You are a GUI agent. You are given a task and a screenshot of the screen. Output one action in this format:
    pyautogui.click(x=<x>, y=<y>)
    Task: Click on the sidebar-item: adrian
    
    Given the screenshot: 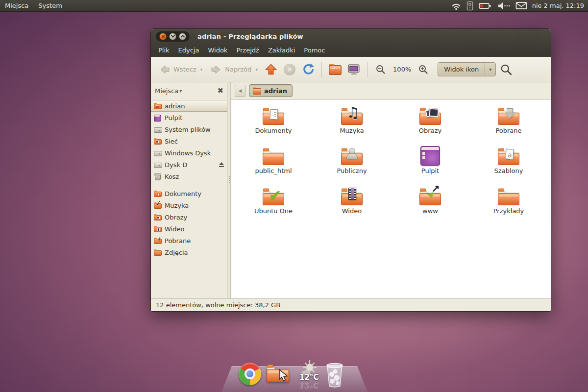 What is the action you would take?
    pyautogui.click(x=189, y=106)
    